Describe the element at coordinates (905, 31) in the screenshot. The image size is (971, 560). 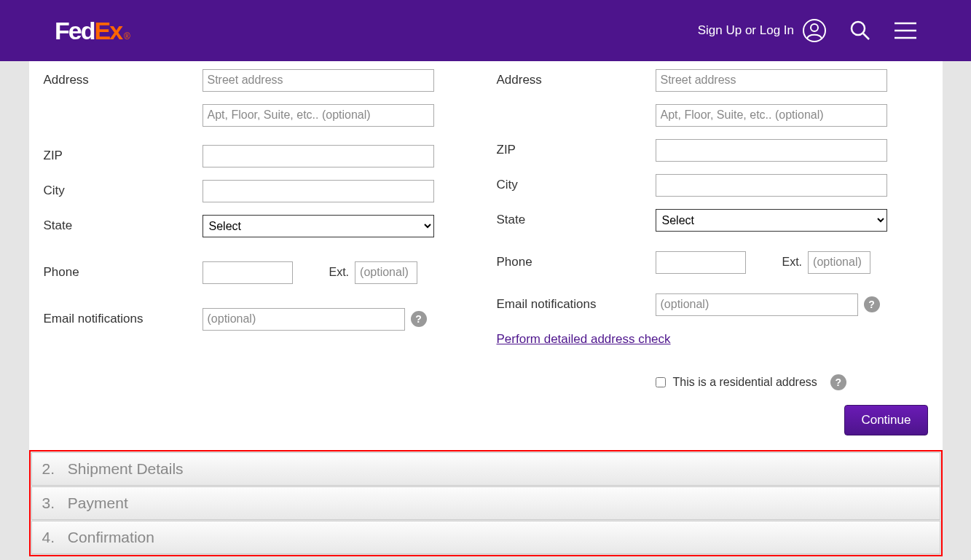
I see `hamburger-icon` at that location.